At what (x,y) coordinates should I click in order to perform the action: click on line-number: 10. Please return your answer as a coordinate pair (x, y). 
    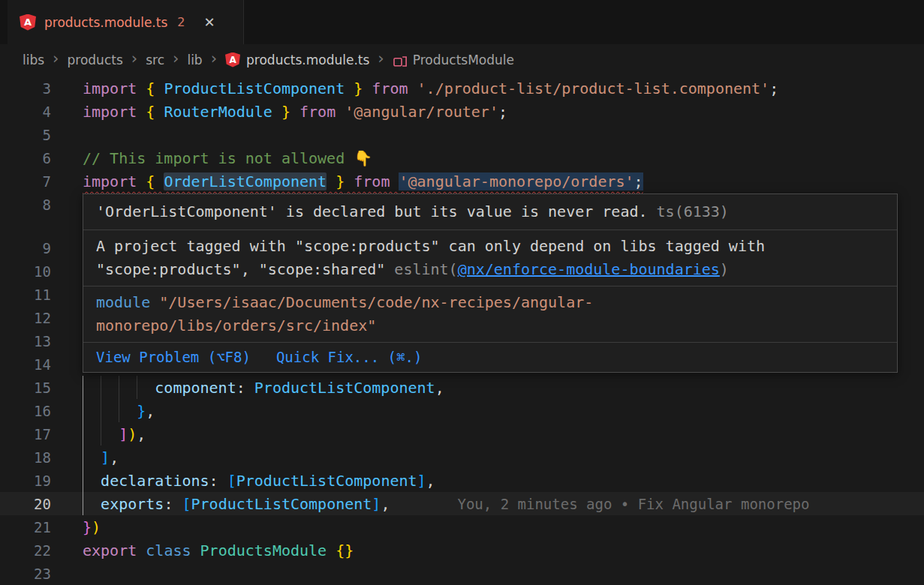
    Looking at the image, I should click on (26, 272).